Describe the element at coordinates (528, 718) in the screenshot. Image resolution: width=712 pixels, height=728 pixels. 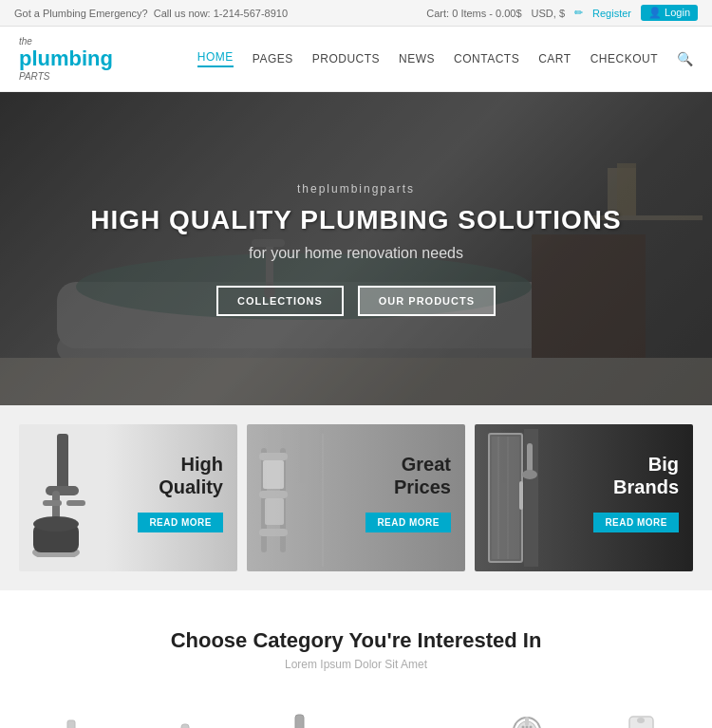
I see `shower-icon` at that location.